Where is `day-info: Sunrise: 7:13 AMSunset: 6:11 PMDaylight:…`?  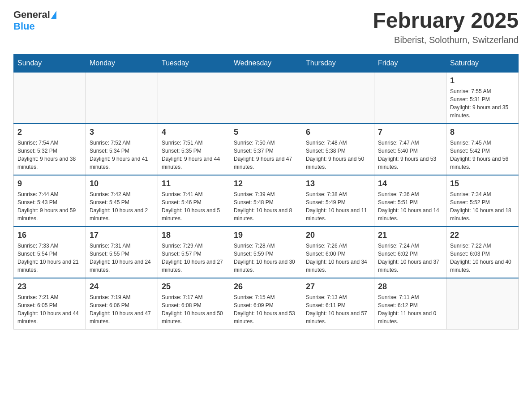
day-info: Sunrise: 7:13 AMSunset: 6:11 PMDaylight:… is located at coordinates (338, 309).